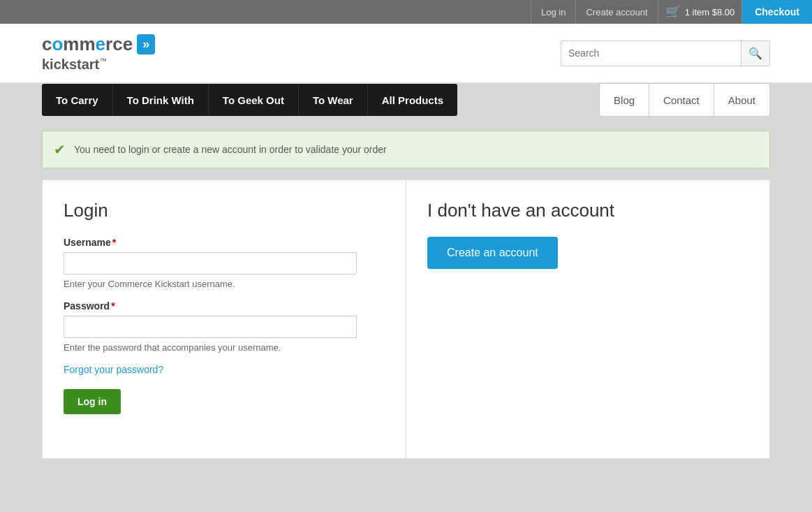 The height and width of the screenshot is (512, 812). I want to click on nav-to-carry: To Carry, so click(77, 100).